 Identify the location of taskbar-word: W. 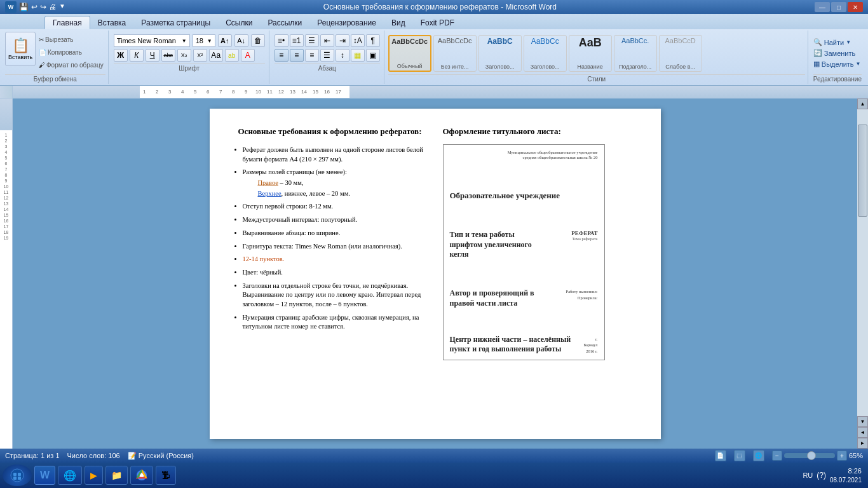
(44, 475).